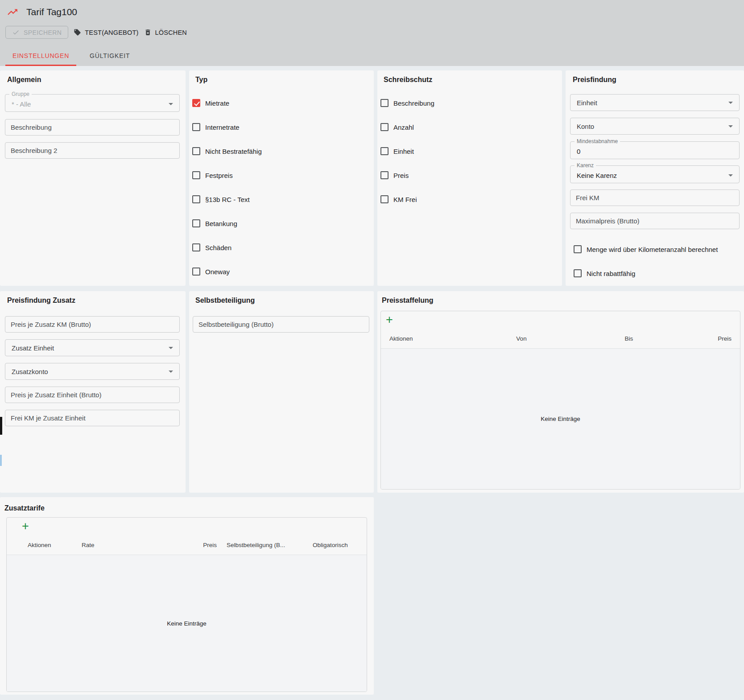  Describe the element at coordinates (563, 301) in the screenshot. I see `card-title: Preisstaffelung` at that location.